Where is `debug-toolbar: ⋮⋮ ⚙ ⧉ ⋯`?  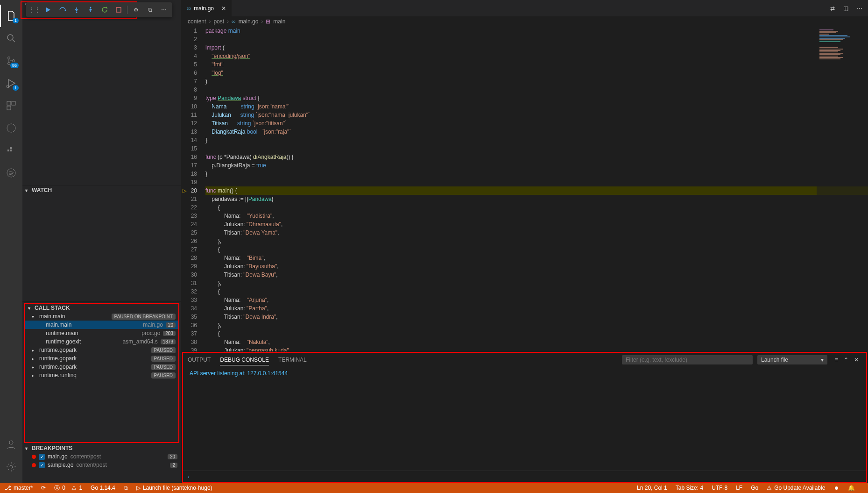 debug-toolbar: ⋮⋮ ⚙ ⧉ ⋯ is located at coordinates (99, 10).